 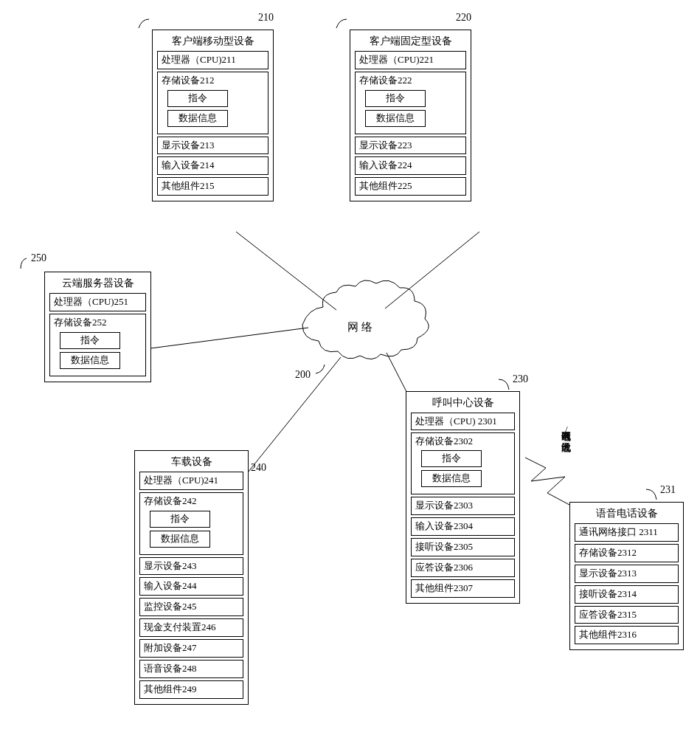 What do you see at coordinates (627, 514) in the screenshot?
I see `phone-title: 语音电话设备` at bounding box center [627, 514].